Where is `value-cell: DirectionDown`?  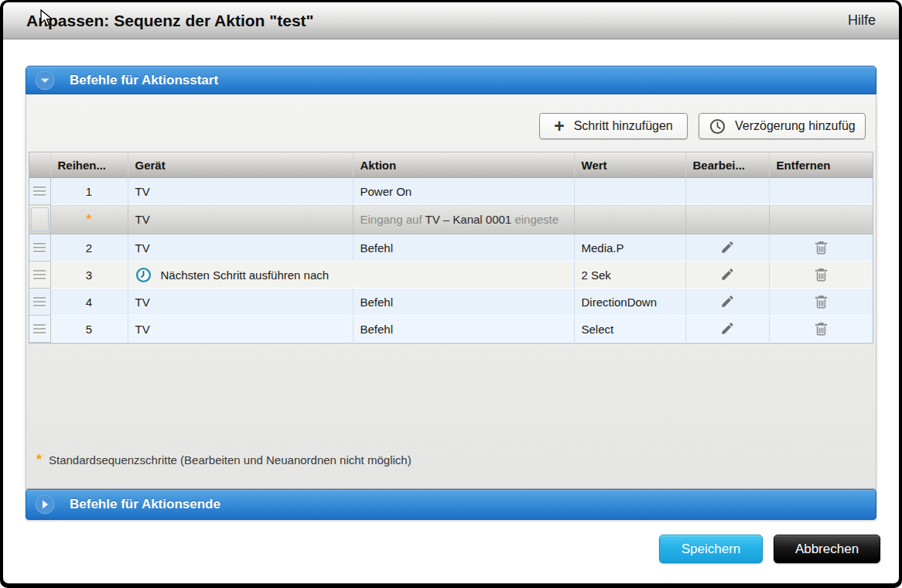
value-cell: DirectionDown is located at coordinates (630, 302).